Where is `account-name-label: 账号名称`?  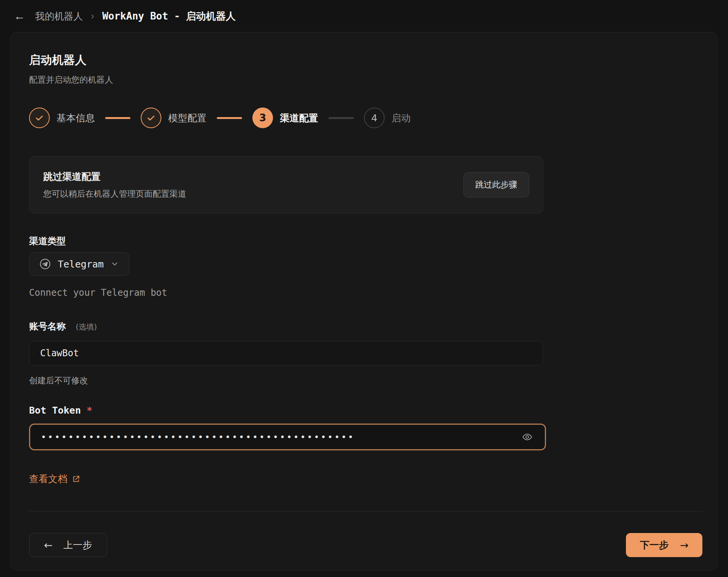
account-name-label: 账号名称 is located at coordinates (47, 326).